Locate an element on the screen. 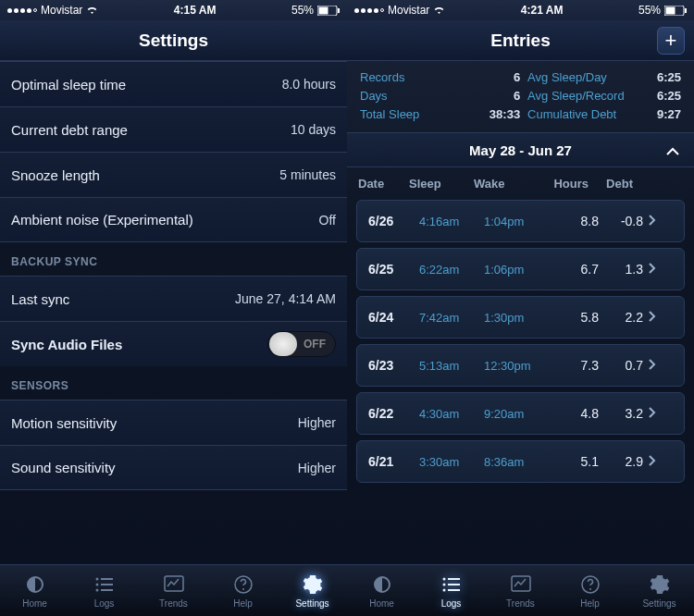  entry-date: 6/25 is located at coordinates (394, 269).